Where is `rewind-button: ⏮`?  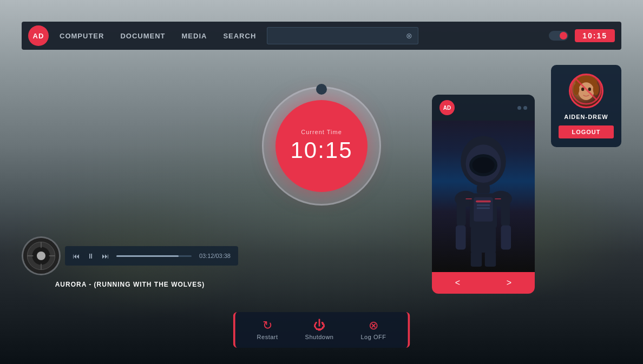 rewind-button: ⏮ is located at coordinates (76, 256).